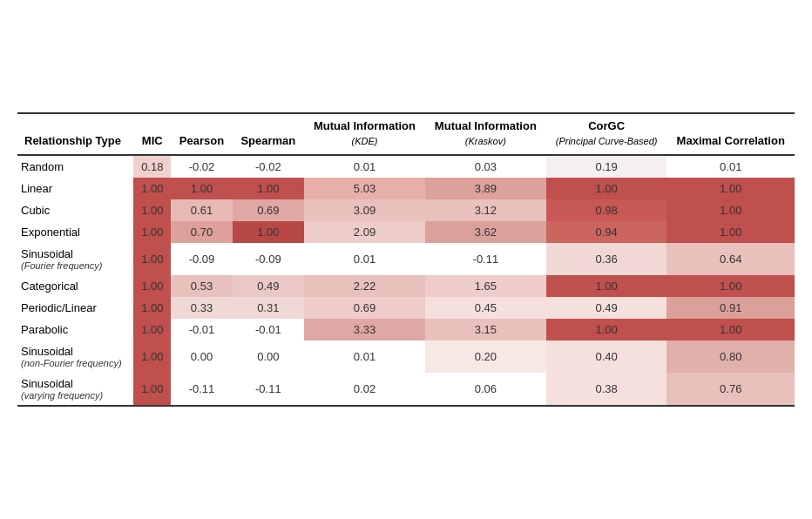 The width and height of the screenshot is (812, 519). I want to click on column-header-0: Relationship Type, so click(75, 134).